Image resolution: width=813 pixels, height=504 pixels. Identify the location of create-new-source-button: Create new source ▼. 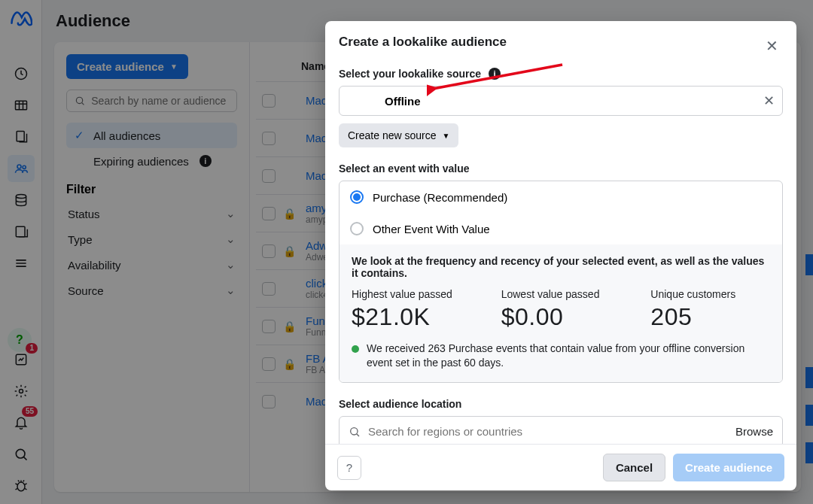
(399, 135).